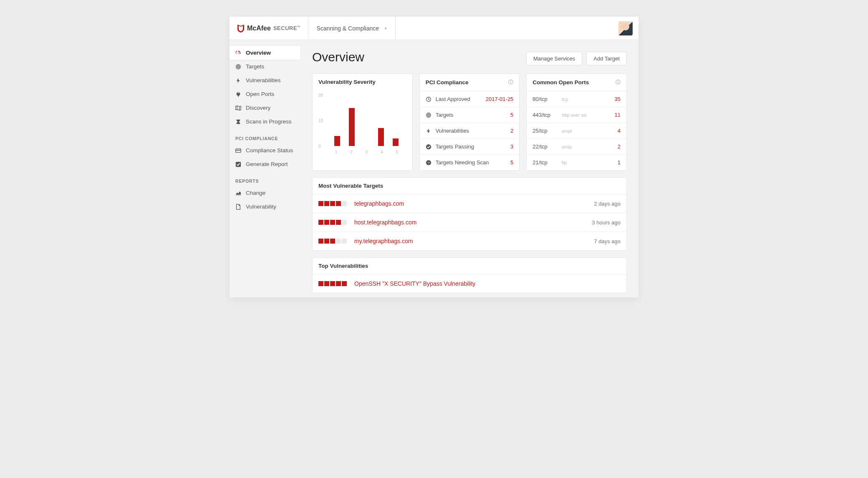 Image resolution: width=868 pixels, height=478 pixels. I want to click on port-row: 21/tcpftp1, so click(577, 162).